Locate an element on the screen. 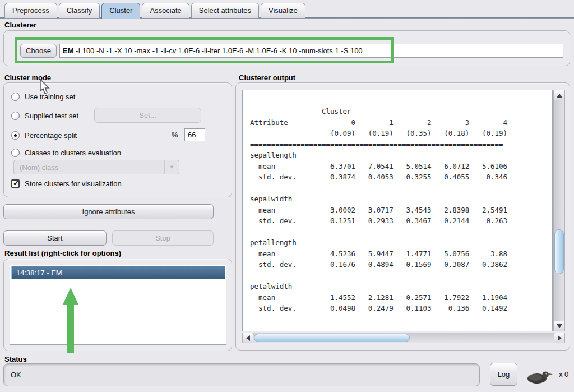 This screenshot has width=574, height=392. radio-label: Supplied test set is located at coordinates (52, 116).